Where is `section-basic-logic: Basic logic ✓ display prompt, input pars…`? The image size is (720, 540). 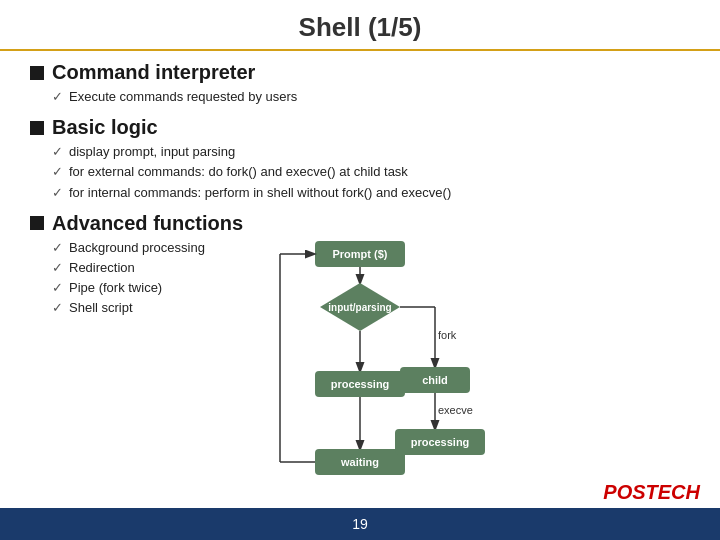
section-basic-logic: Basic logic ✓ display prompt, input pars… is located at coordinates (355, 159).